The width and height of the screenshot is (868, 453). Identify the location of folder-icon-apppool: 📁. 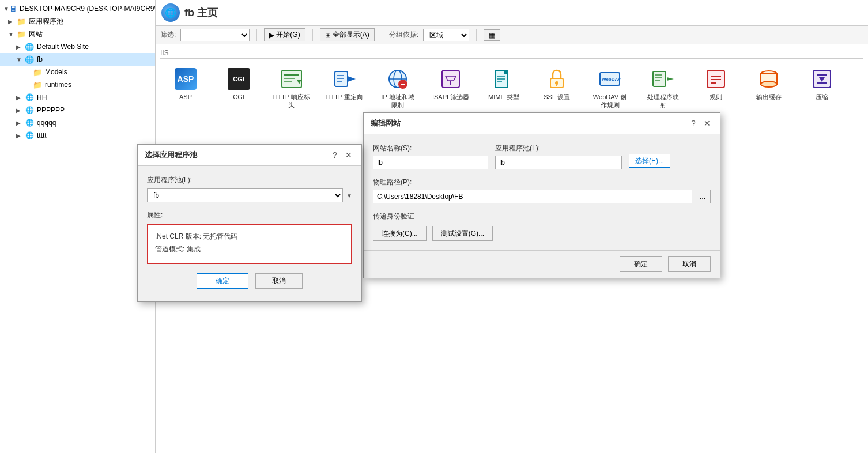
(21, 21).